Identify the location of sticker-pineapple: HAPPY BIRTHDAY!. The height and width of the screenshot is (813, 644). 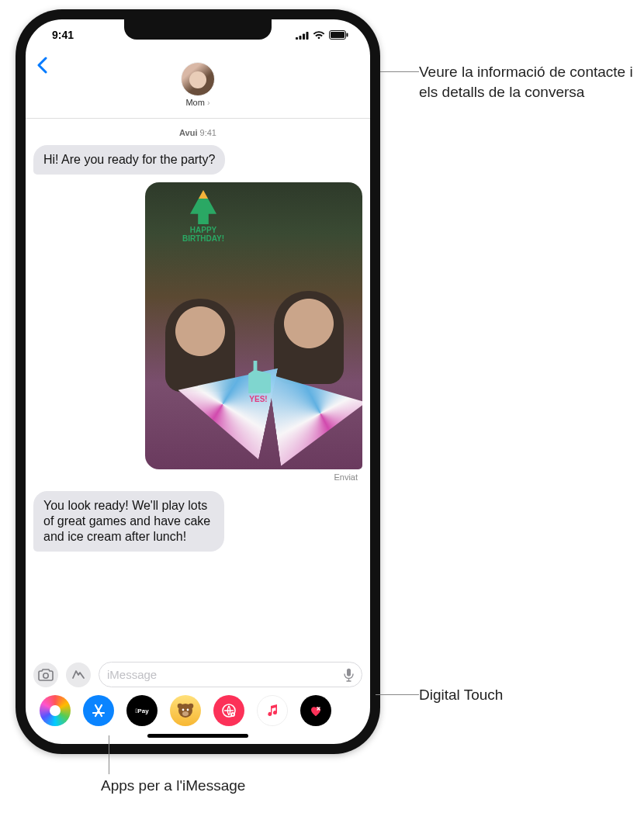
(203, 216).